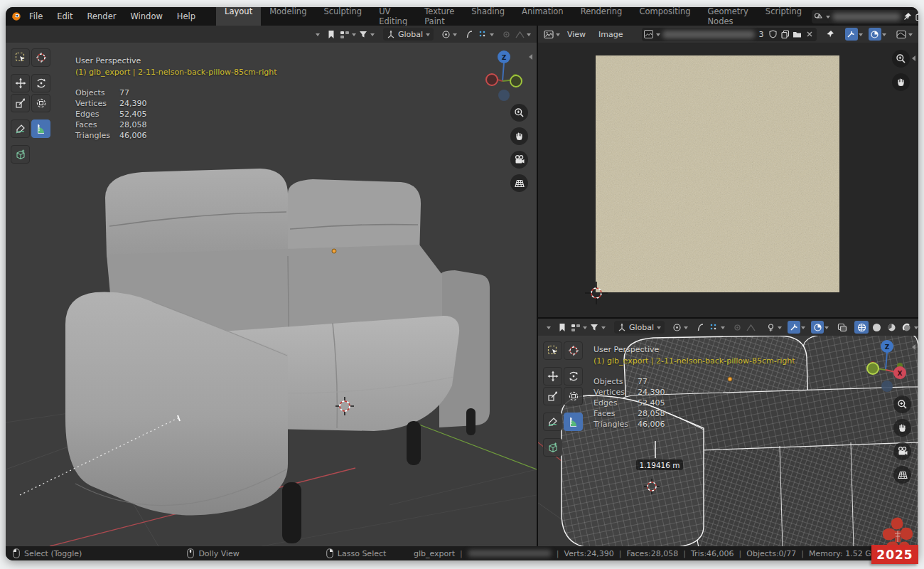 The width and height of the screenshot is (924, 569). What do you see at coordinates (891, 327) in the screenshot?
I see `wire-shading-material-icon` at bounding box center [891, 327].